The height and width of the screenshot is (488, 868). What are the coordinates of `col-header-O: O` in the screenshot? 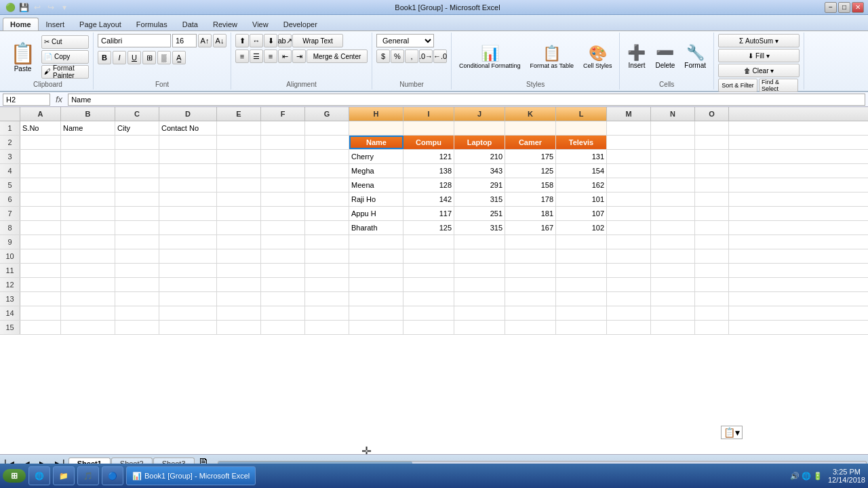 It's located at (712, 114).